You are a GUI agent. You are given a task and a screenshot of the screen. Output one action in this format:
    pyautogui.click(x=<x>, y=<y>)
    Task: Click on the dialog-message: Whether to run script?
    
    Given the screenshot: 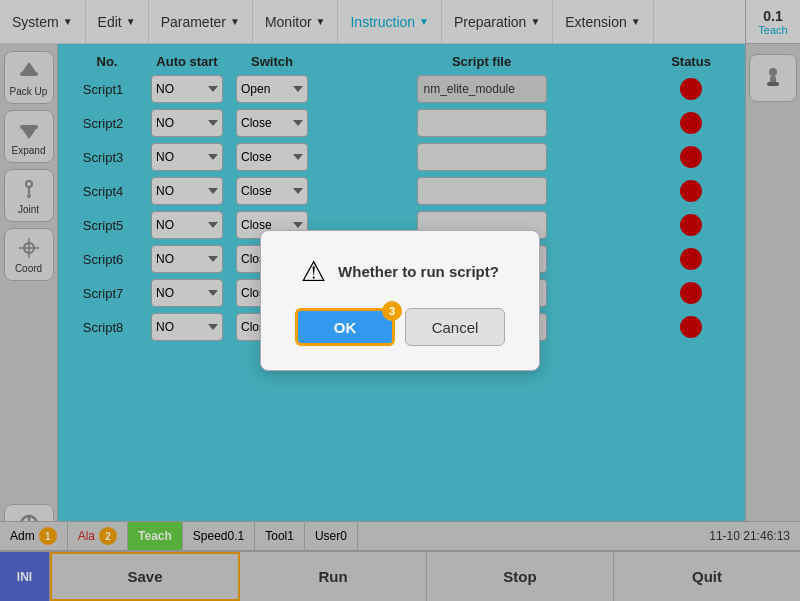 What is the action you would take?
    pyautogui.click(x=418, y=272)
    